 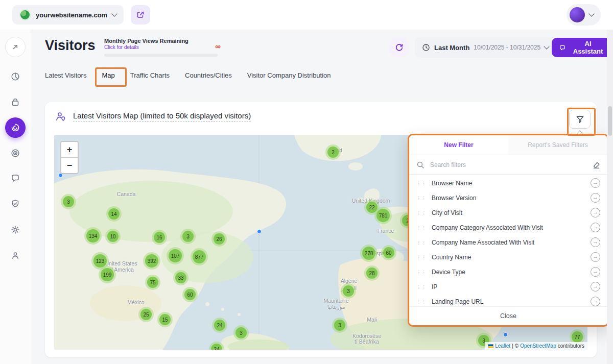 I want to click on cluster-marker: 14, so click(x=114, y=214).